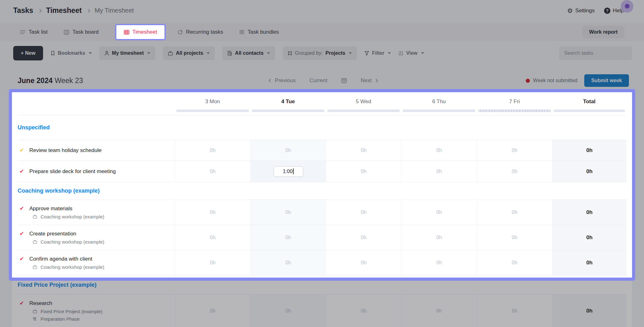 The height and width of the screenshot is (327, 644). Describe the element at coordinates (81, 32) in the screenshot. I see `tab-task-board: Task board` at that location.